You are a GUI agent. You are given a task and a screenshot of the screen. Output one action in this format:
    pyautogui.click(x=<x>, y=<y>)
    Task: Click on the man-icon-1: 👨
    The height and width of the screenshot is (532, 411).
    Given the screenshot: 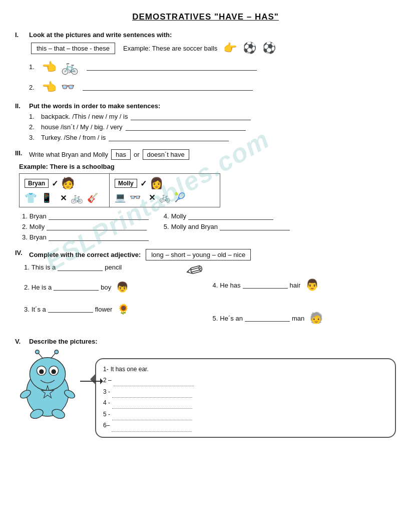 What is the action you would take?
    pyautogui.click(x=312, y=285)
    